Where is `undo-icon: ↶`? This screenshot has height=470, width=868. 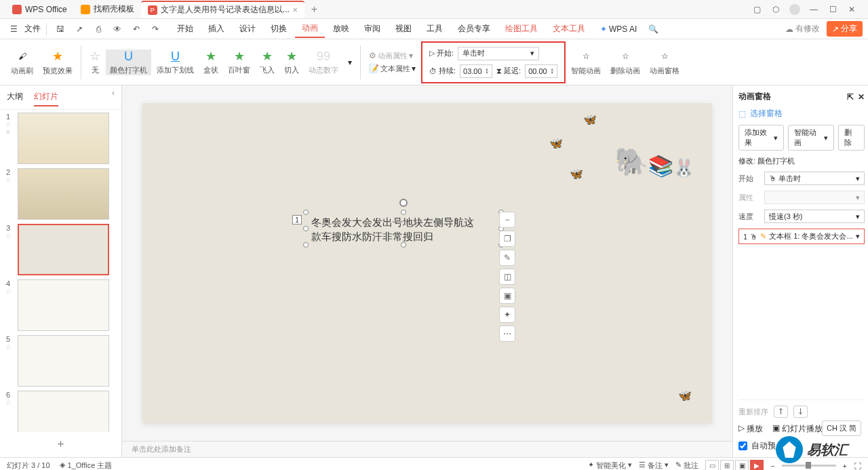
undo-icon: ↶ is located at coordinates (136, 29).